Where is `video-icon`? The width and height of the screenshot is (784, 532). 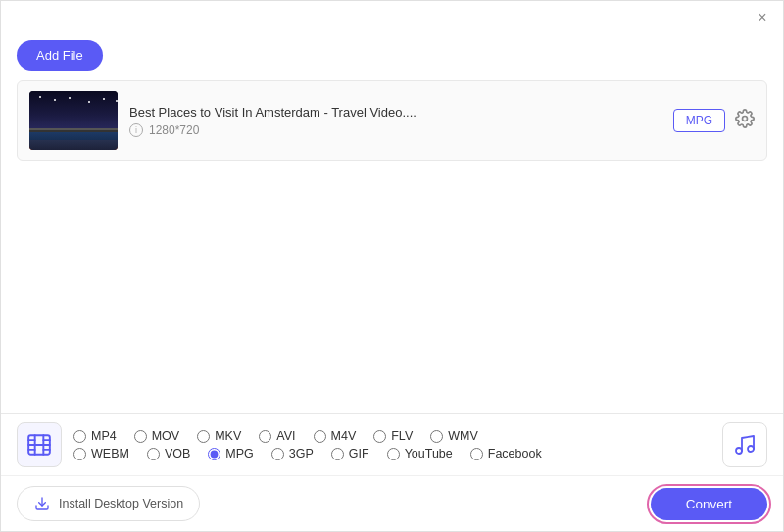 video-icon is located at coordinates (39, 445).